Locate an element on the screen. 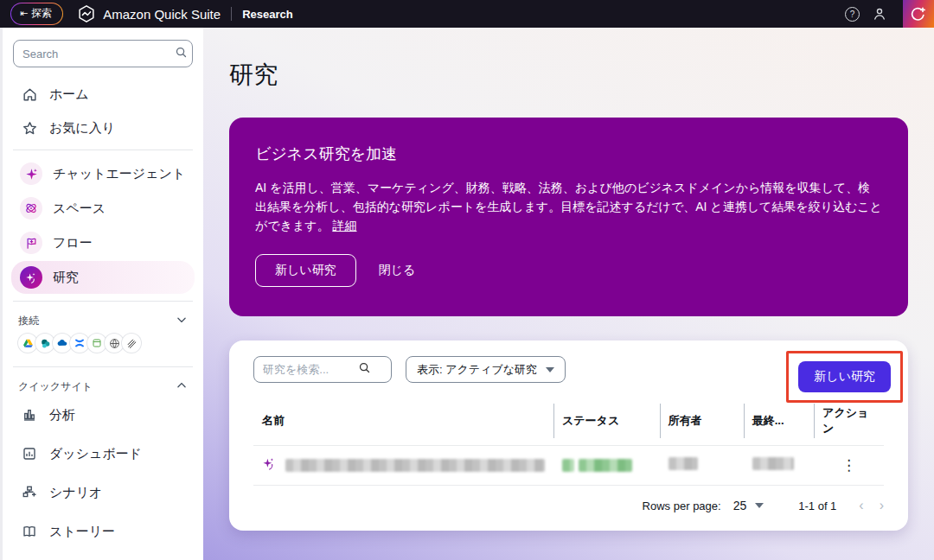 Image resolution: width=934 pixels, height=560 pixels. topbar: ⇤ 探索 Amazon Quick Suite Research ? is located at coordinates (467, 14).